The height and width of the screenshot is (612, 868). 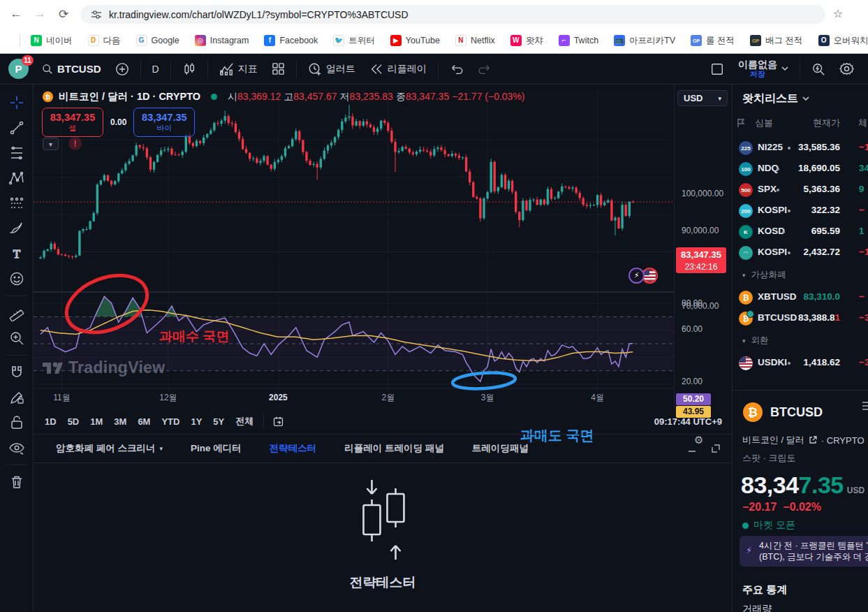 I want to click on clock-utc: 09:17:44 UTC+9, so click(x=689, y=422).